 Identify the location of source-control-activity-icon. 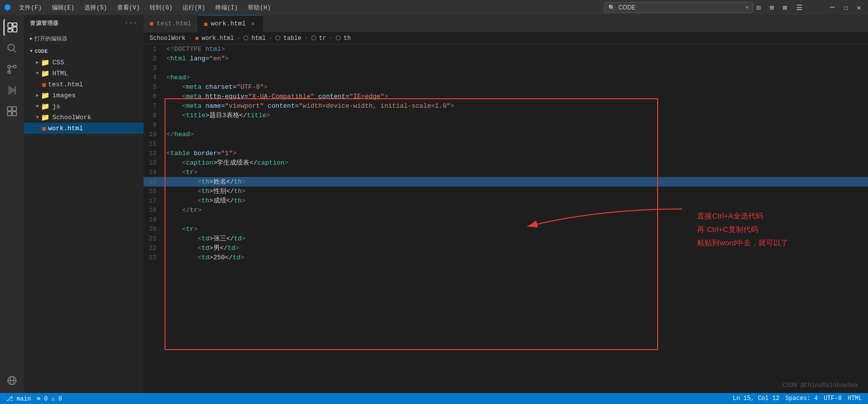
(12, 69).